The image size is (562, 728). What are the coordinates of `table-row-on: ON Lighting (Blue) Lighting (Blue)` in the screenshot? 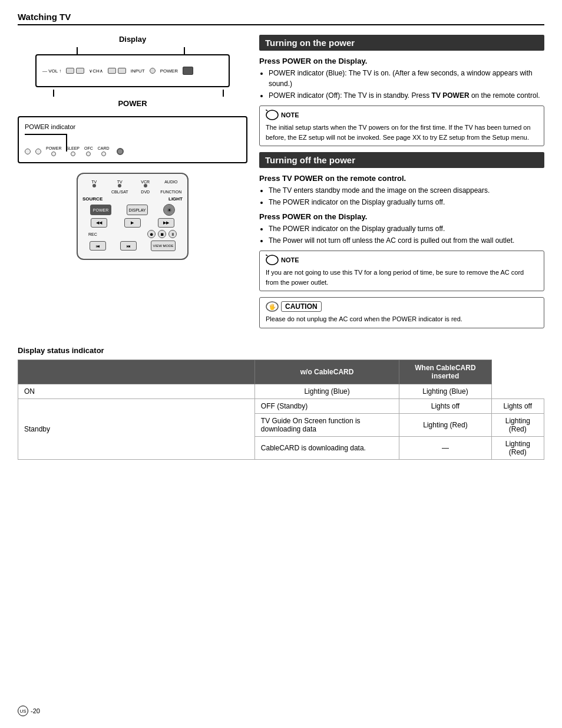 It's located at (282, 391).